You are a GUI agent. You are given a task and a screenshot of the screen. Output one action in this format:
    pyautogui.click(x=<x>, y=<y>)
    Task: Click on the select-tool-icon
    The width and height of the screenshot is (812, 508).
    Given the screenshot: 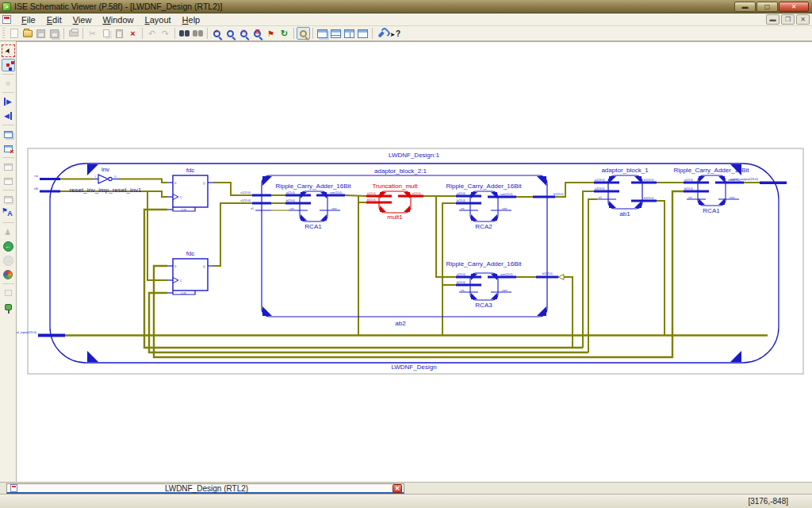 What is the action you would take?
    pyautogui.click(x=303, y=33)
    